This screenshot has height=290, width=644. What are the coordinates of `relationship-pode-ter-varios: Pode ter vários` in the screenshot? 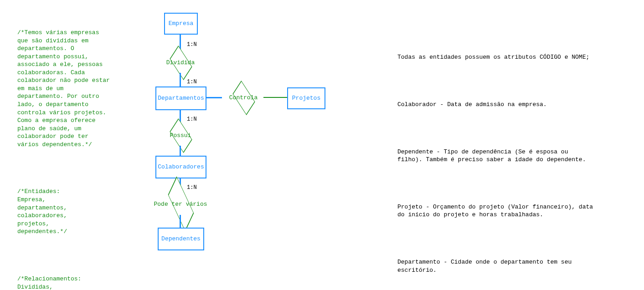 It's located at (180, 204).